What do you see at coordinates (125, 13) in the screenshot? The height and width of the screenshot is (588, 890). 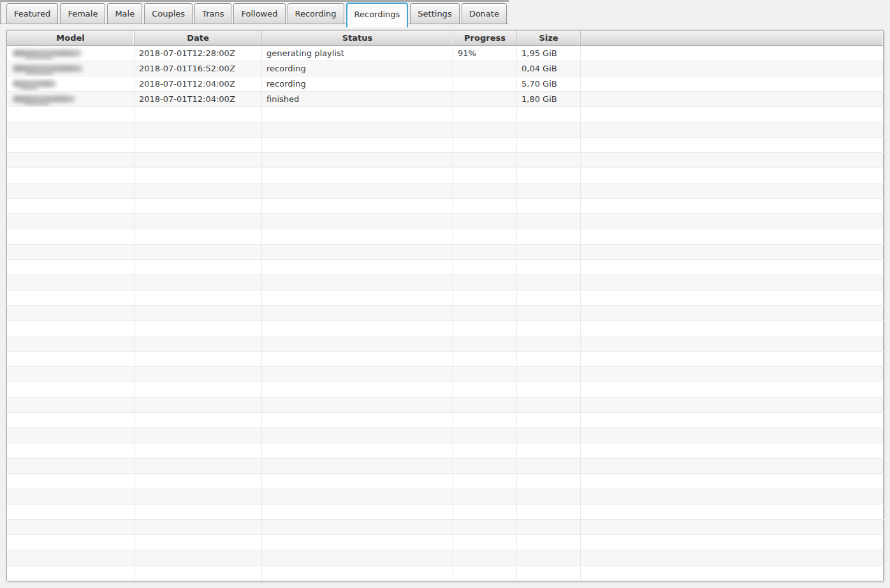 I see `tab-male: Male` at bounding box center [125, 13].